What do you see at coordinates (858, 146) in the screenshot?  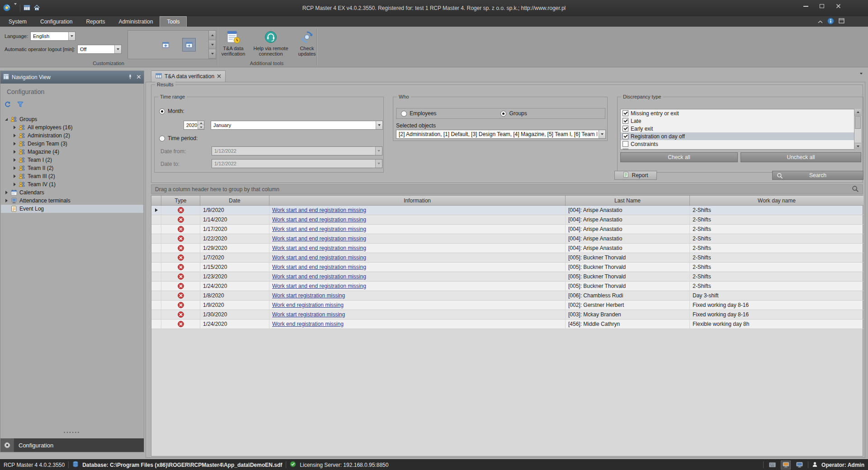 I see `scroll-down-icon` at bounding box center [858, 146].